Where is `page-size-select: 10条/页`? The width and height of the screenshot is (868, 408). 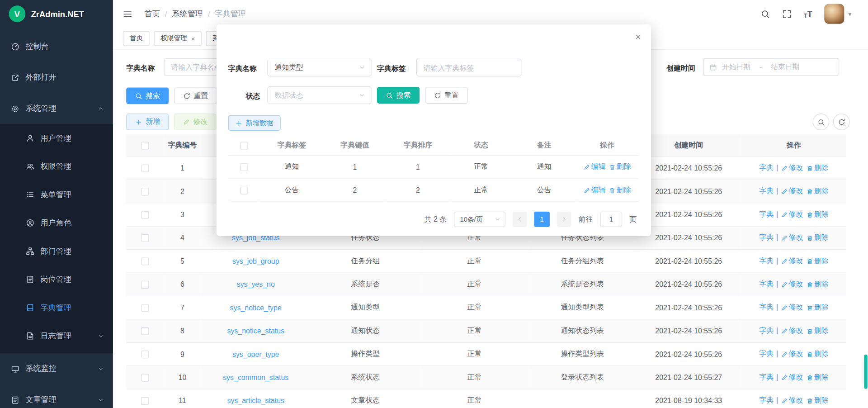
page-size-select: 10条/页 is located at coordinates (480, 219).